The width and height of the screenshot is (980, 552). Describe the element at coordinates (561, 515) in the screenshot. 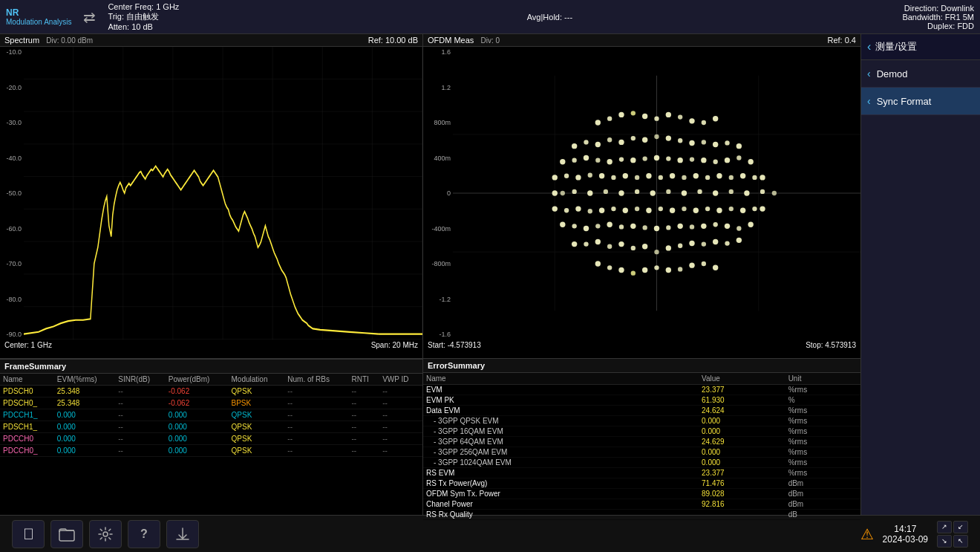

I see `error-row-name: RS Rx Quality` at that location.